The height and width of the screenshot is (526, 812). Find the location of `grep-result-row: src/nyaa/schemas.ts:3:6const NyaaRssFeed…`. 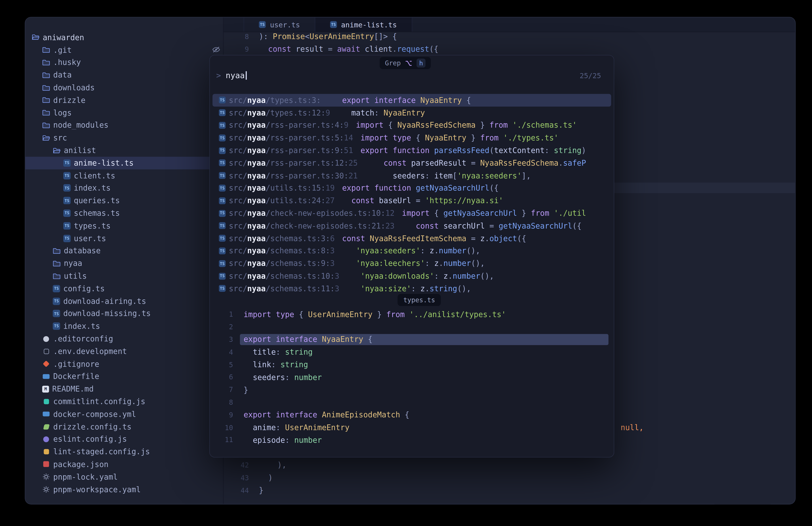

grep-result-row: src/nyaa/schemas.ts:3:6const NyaaRssFeed… is located at coordinates (412, 238).